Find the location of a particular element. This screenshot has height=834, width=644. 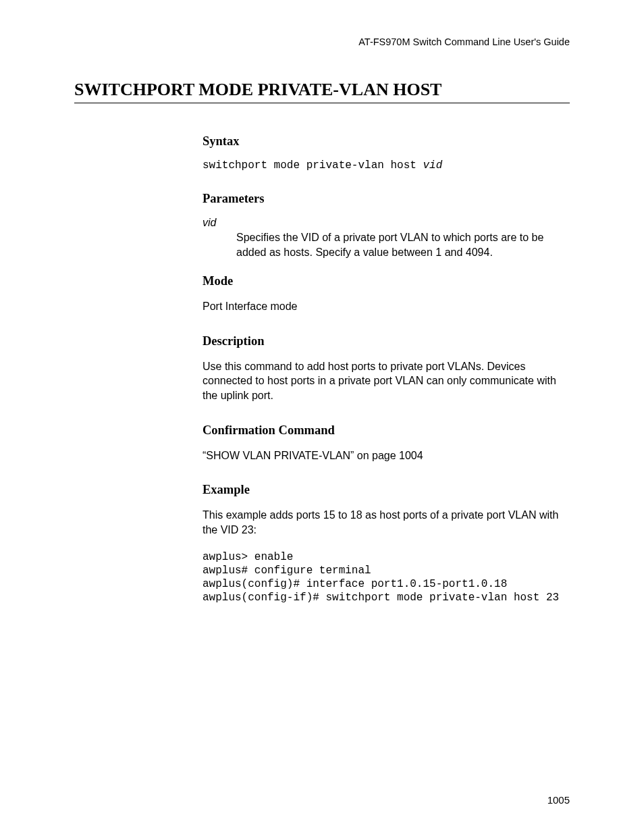

header-guide-title: AT-FS970M Switch Command Line User's Gui… is located at coordinates (322, 42).